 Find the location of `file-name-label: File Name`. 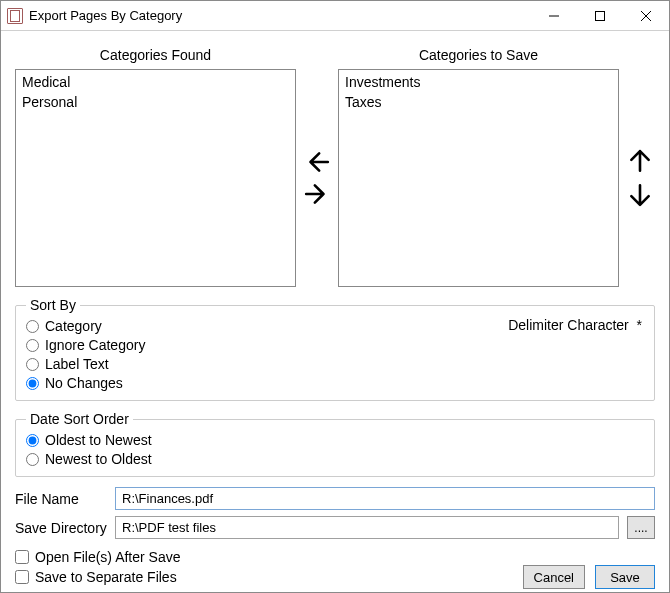

file-name-label: File Name is located at coordinates (61, 499).